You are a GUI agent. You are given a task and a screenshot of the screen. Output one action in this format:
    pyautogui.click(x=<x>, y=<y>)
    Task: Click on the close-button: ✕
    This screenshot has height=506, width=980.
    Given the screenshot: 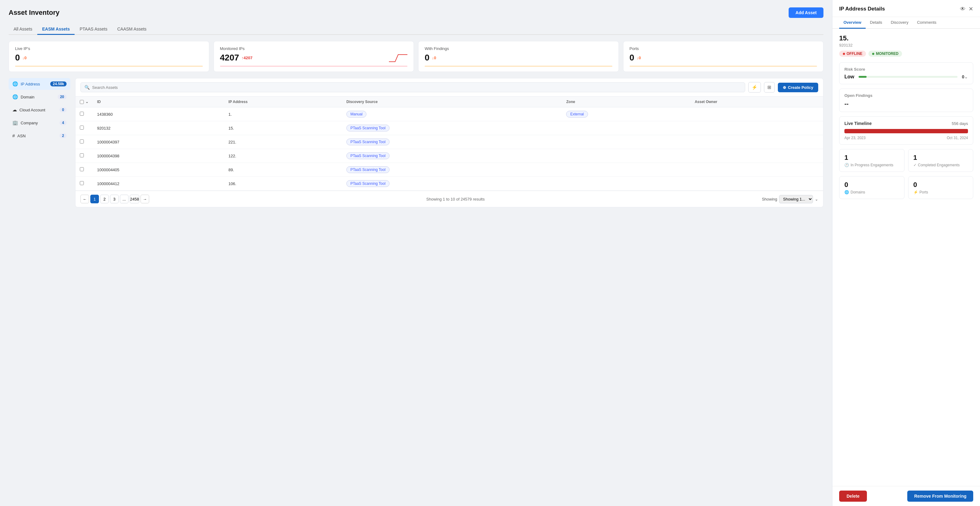 What is the action you would take?
    pyautogui.click(x=971, y=9)
    